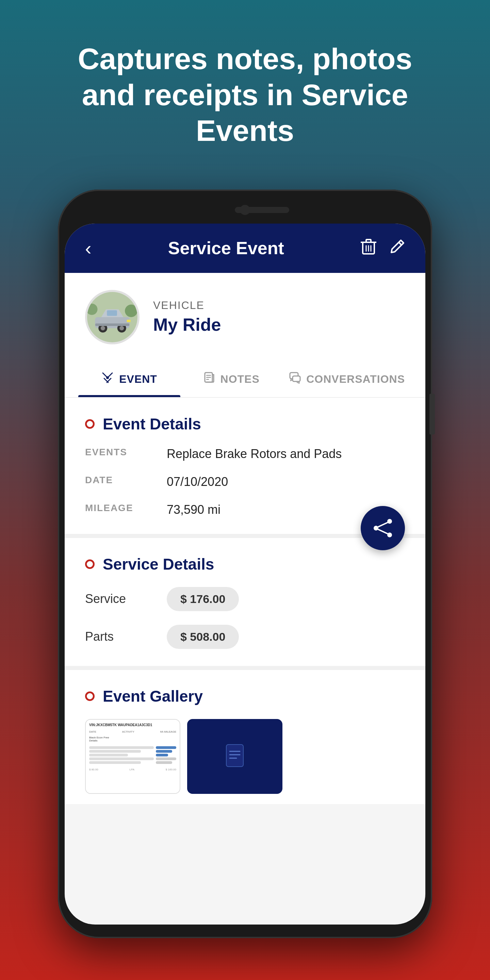  Describe the element at coordinates (90, 696) in the screenshot. I see `section-dot-gallery` at that location.